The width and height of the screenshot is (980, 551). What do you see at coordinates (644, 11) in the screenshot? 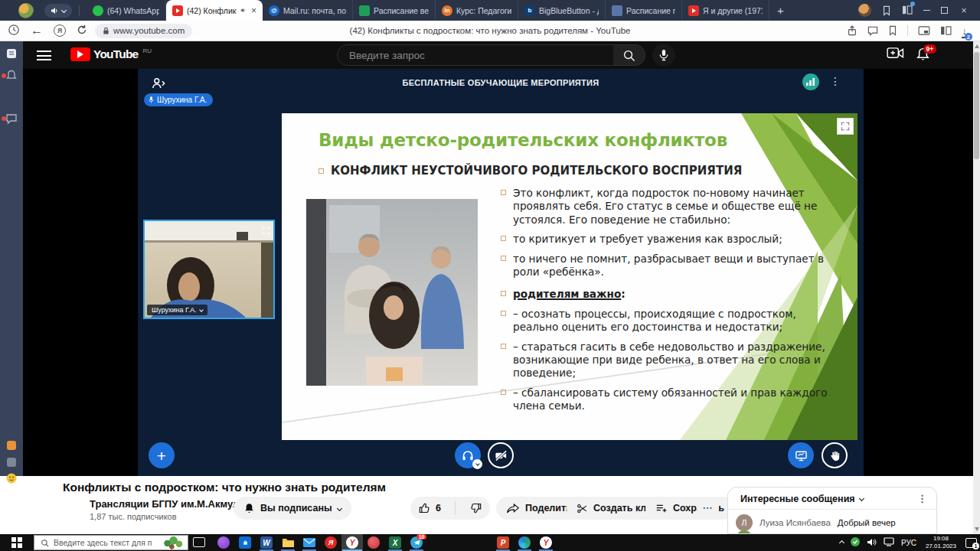
I see `tab-group-schedule: Расписание группы` at bounding box center [644, 11].